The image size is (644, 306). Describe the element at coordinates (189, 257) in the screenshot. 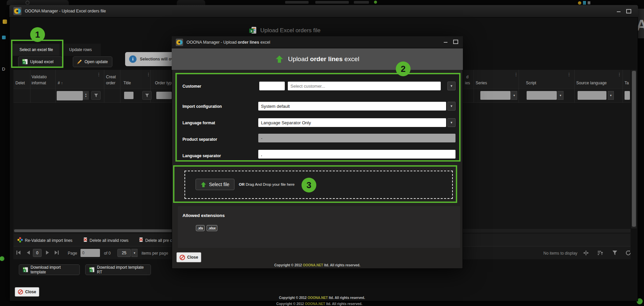

I see `modal-close-button: Close` at that location.